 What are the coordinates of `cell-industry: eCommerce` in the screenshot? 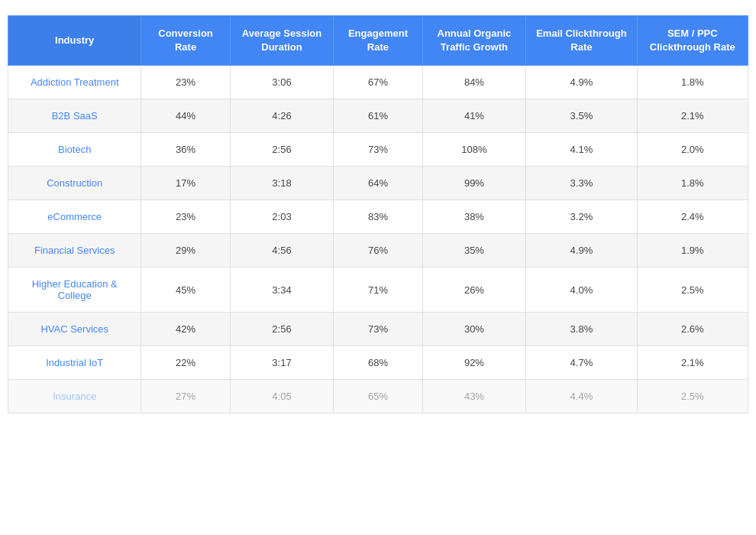 It's located at (75, 217).